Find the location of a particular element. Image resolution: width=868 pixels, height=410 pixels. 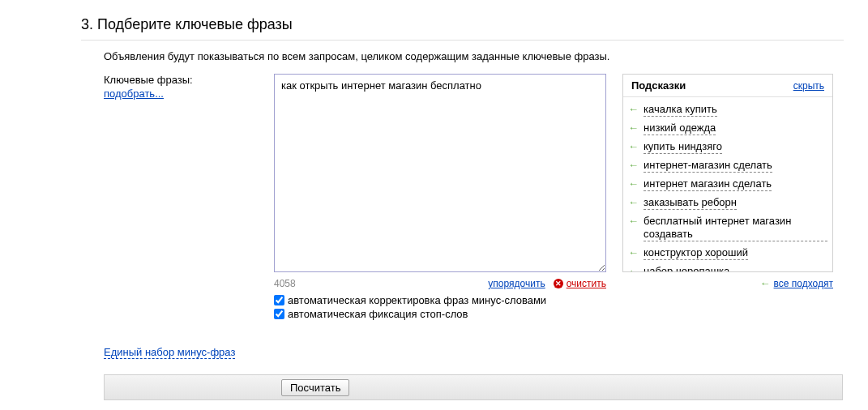

stopwords-checkbox-row: автоматическая фиксация стоп-слов is located at coordinates (440, 314).